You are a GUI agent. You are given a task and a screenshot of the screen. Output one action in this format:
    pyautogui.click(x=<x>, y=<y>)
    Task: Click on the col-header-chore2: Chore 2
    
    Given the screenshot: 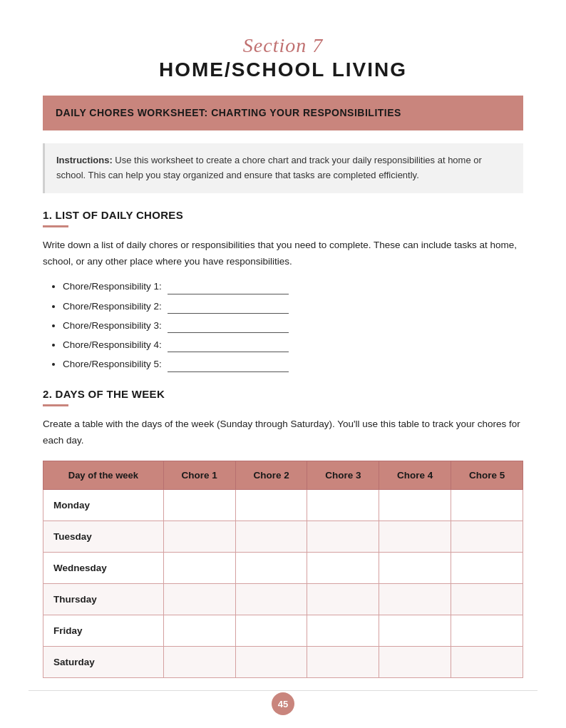 What is the action you would take?
    pyautogui.click(x=271, y=475)
    